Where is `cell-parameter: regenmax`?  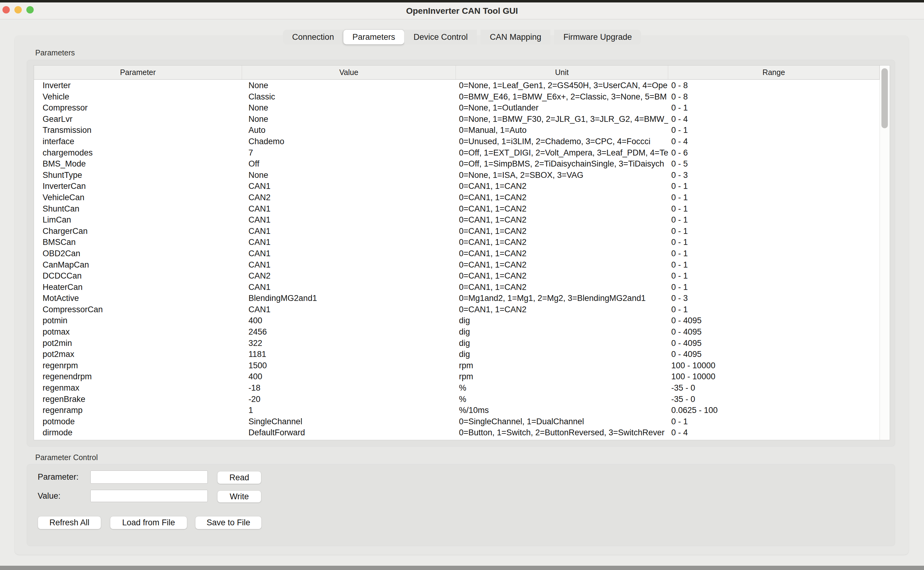
cell-parameter: regenmax is located at coordinates (138, 388).